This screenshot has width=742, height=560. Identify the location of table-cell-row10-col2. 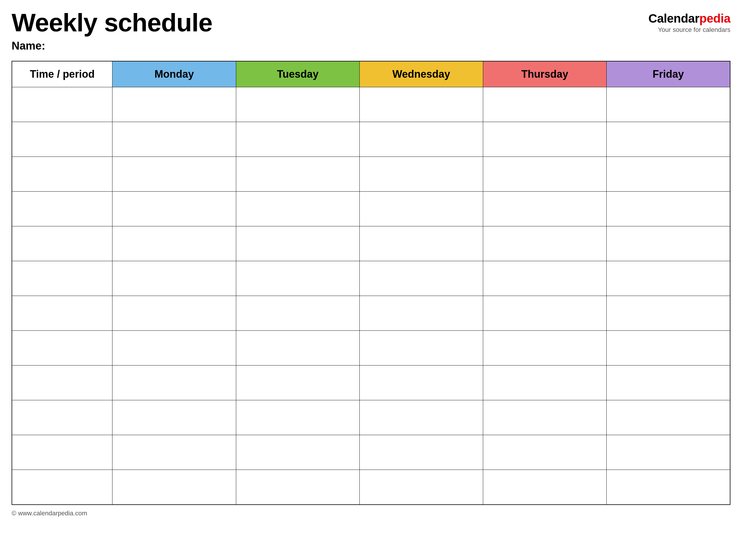
(298, 452).